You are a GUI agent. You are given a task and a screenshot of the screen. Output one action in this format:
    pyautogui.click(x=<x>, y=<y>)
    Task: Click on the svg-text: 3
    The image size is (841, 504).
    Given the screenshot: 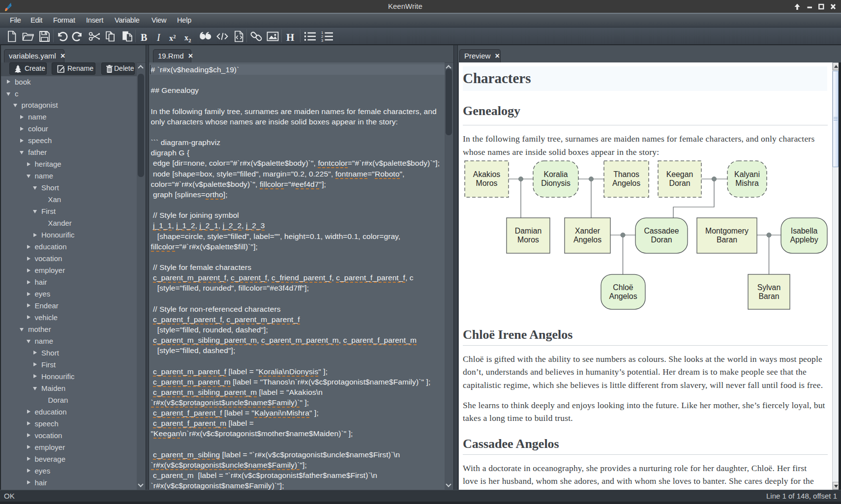 What is the action you would take?
    pyautogui.click(x=322, y=40)
    